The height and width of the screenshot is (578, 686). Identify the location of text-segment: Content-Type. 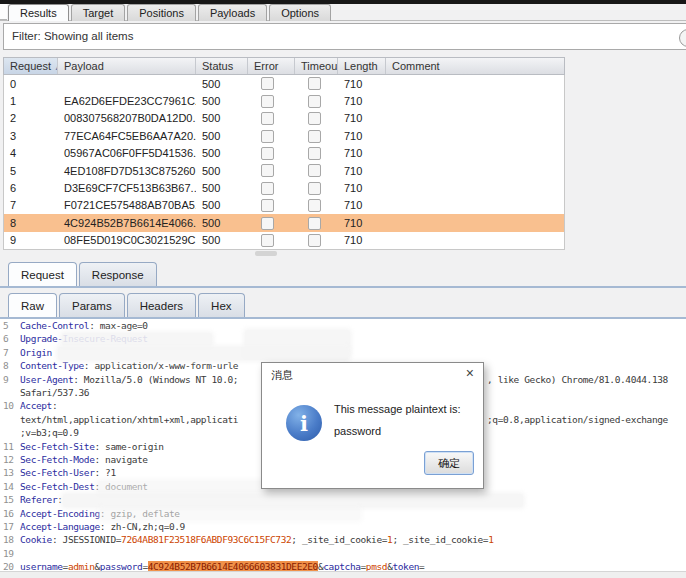
(52, 366).